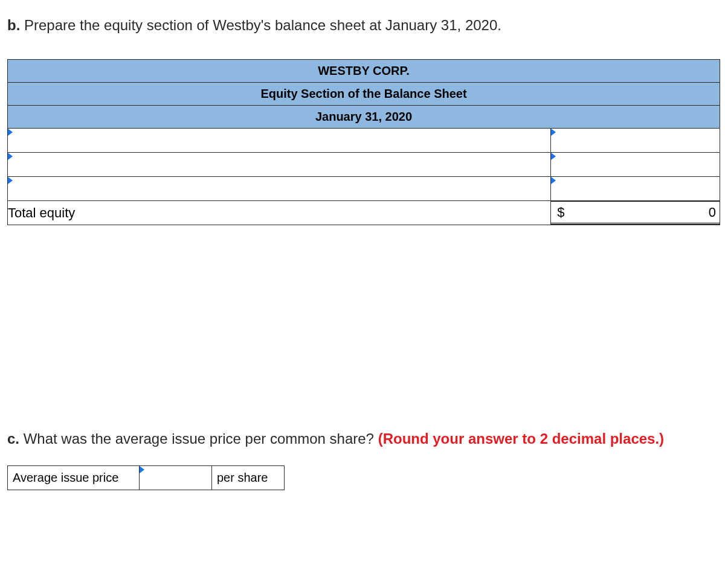 Image resolution: width=725 pixels, height=588 pixels. Describe the element at coordinates (74, 478) in the screenshot. I see `average-issue-price-label: Average issue price` at that location.